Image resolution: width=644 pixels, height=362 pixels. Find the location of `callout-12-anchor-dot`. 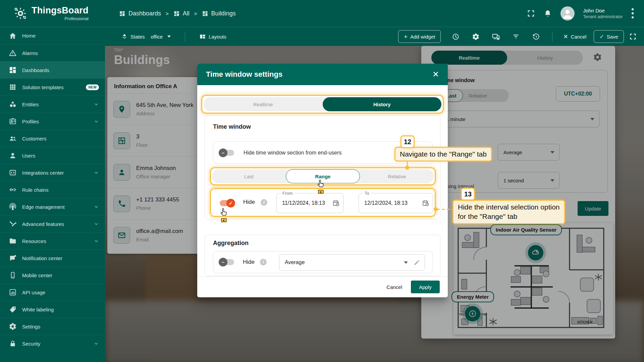

callout-12-anchor-dot is located at coordinates (407, 168).